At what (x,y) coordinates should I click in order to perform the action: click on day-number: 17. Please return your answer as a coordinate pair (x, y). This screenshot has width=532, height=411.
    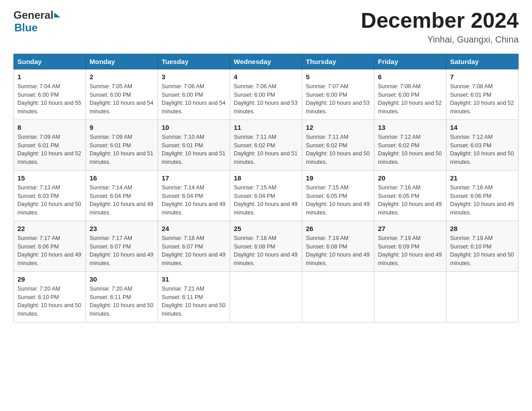
    Looking at the image, I should click on (194, 178).